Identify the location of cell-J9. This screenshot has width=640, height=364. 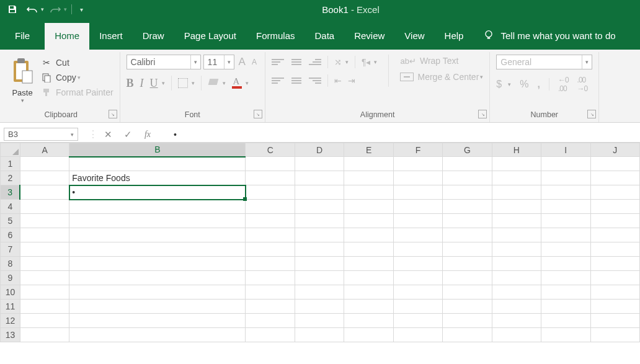
(615, 278).